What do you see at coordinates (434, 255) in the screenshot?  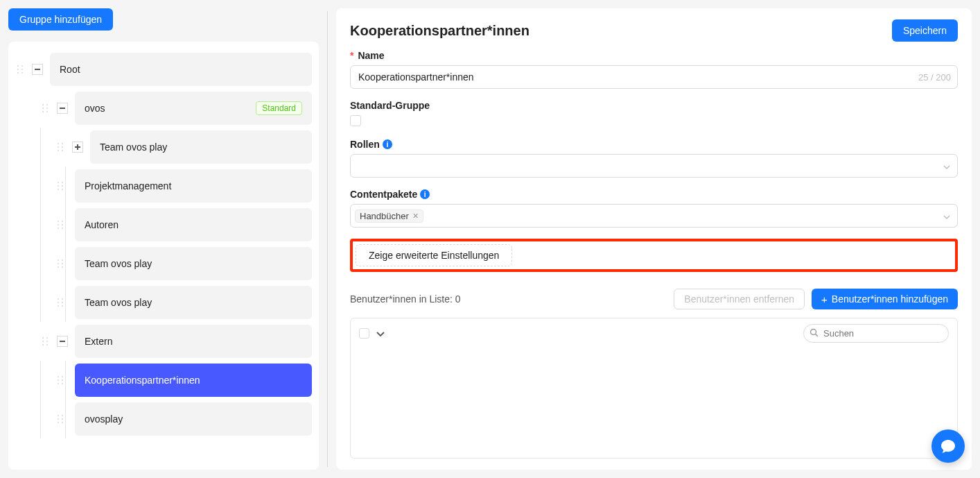 I see `show-advanced-button: Zeige erweiterte Einstellungen` at bounding box center [434, 255].